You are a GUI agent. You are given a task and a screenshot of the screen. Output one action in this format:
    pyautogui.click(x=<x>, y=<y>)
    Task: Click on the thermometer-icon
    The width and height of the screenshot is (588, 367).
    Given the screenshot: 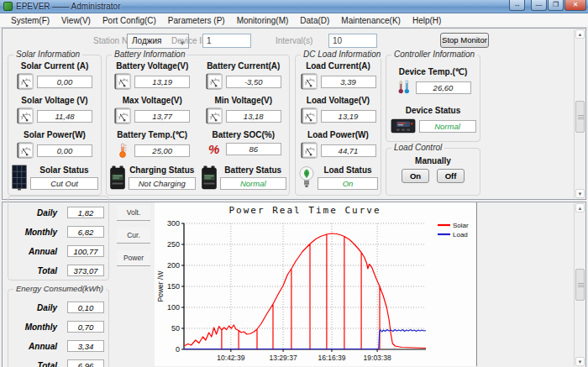 What is the action you would take?
    pyautogui.click(x=123, y=150)
    